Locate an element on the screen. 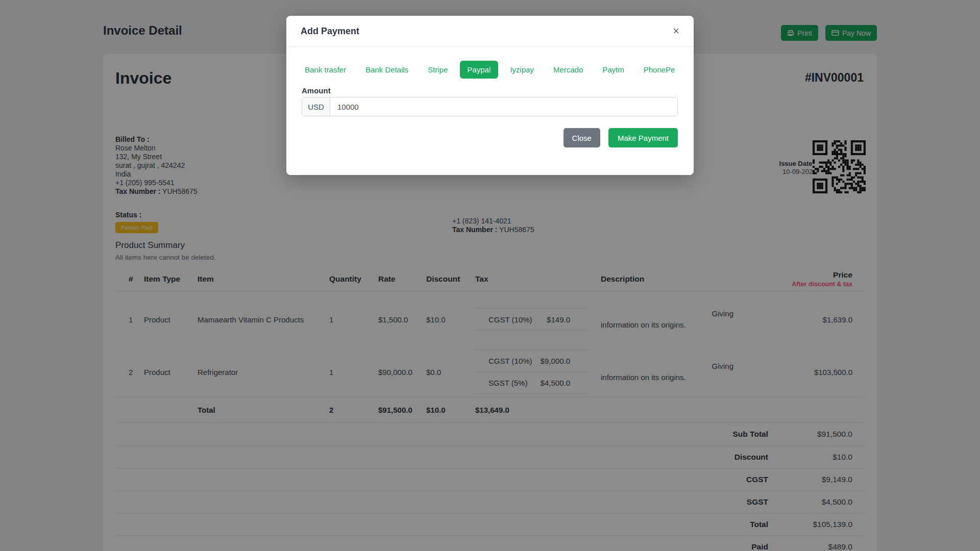 This screenshot has height=551, width=980. payment-tab-bank-details: Bank Details is located at coordinates (387, 69).